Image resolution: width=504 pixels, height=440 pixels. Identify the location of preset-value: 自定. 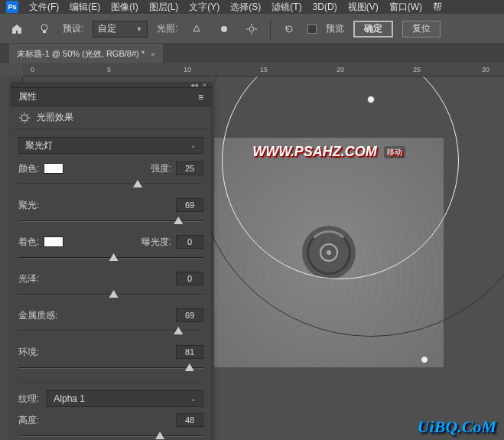
(107, 29).